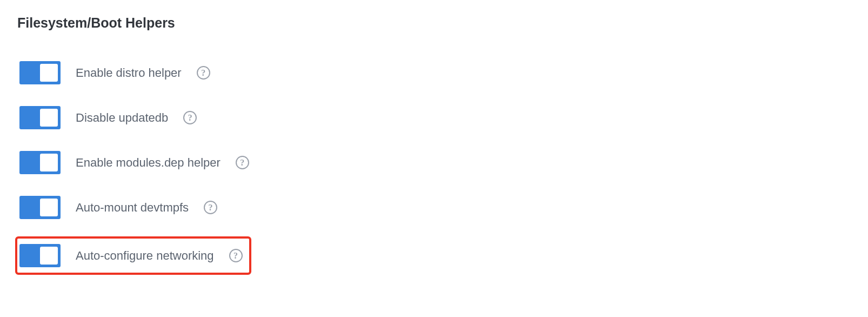 The height and width of the screenshot is (317, 868). What do you see at coordinates (122, 118) in the screenshot?
I see `toggle-label: Disable updatedb` at bounding box center [122, 118].